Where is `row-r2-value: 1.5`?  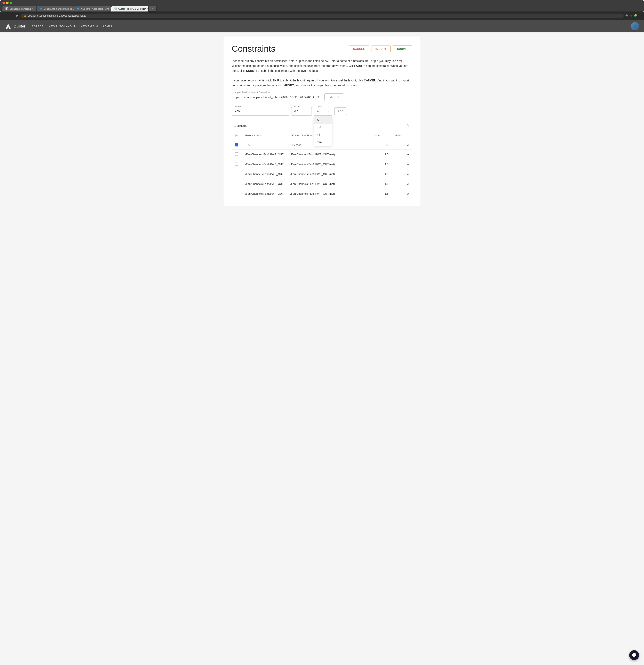
row-r2-value: 1.5 is located at coordinates (381, 155).